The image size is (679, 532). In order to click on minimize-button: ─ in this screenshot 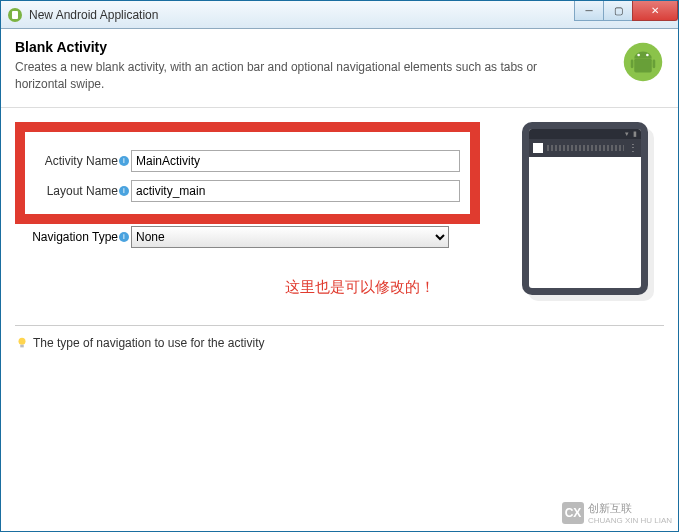, I will do `click(589, 11)`.